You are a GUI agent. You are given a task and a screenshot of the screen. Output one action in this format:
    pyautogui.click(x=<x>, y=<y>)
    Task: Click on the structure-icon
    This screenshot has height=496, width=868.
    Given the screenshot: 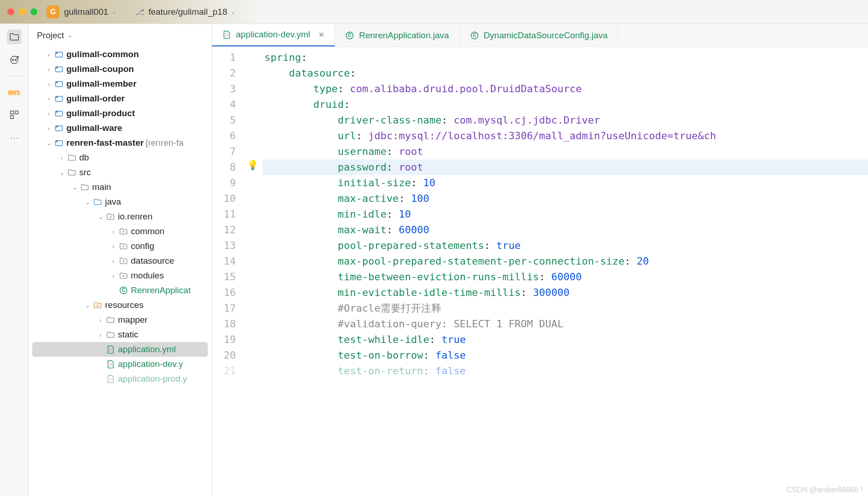 What is the action you would take?
    pyautogui.click(x=14, y=115)
    